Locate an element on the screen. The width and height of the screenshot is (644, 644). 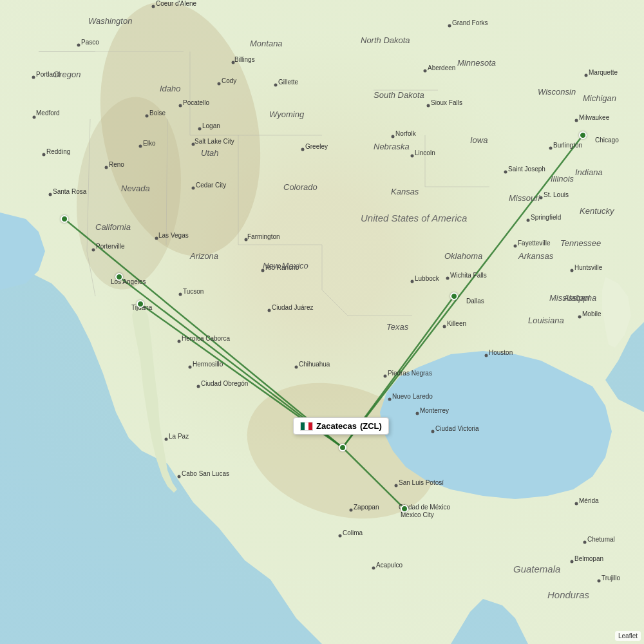
origin-airport-code: (ZCL) is located at coordinates (371, 426).